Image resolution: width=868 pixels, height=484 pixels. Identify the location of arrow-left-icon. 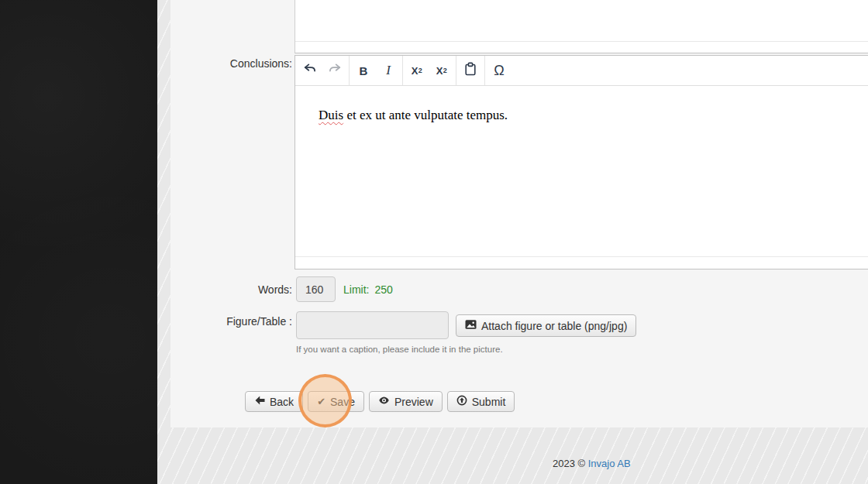
(260, 401).